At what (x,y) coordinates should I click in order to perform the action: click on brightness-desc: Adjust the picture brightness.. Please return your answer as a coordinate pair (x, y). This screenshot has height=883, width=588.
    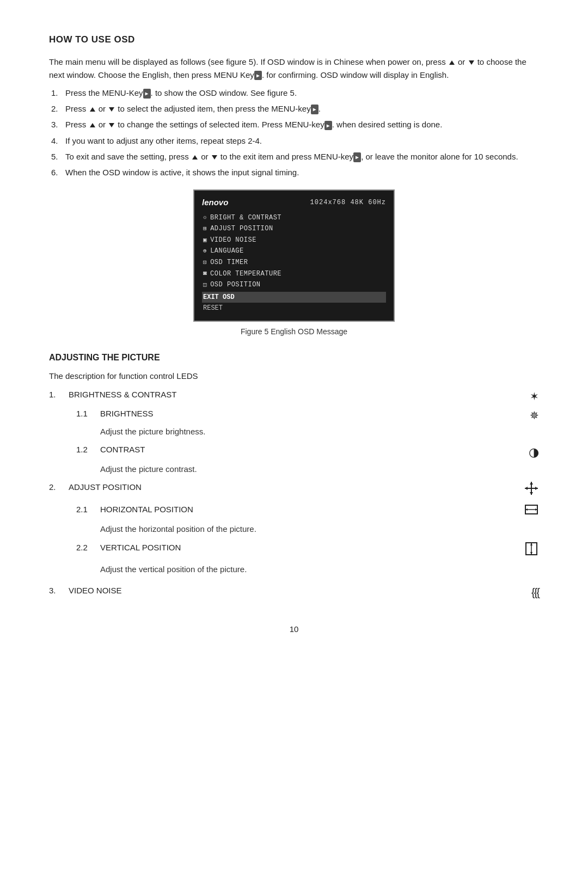
    Looking at the image, I should click on (294, 431).